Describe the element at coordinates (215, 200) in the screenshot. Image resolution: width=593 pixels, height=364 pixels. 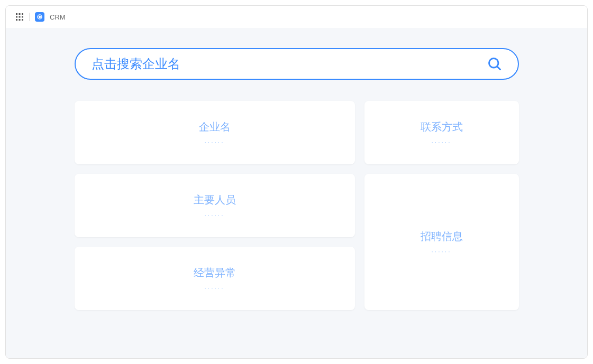
I see `card-title: 主要人员` at that location.